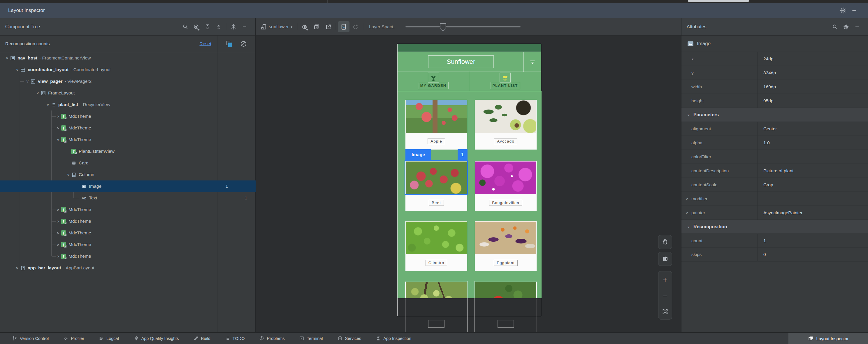 The width and height of the screenshot is (868, 344). Describe the element at coordinates (206, 44) in the screenshot. I see `reset-counts-link: Reset` at that location.